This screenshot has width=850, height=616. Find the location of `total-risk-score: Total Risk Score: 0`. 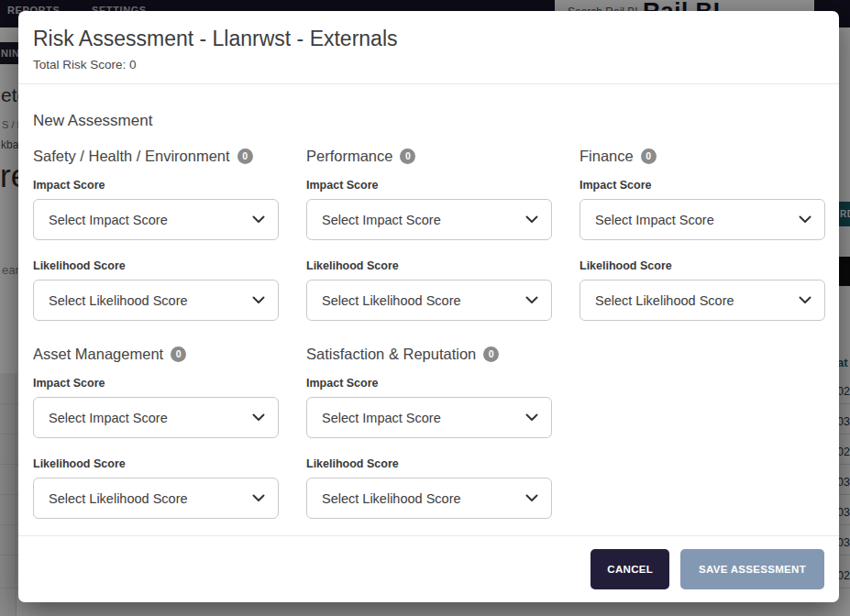

total-risk-score: Total Risk Score: 0 is located at coordinates (429, 64).